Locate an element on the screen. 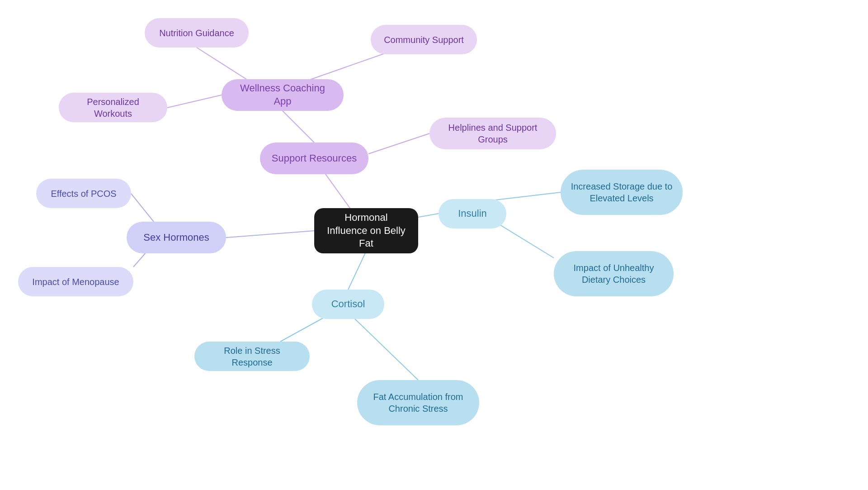  menopause-node: Impact of Menopause is located at coordinates (76, 281).